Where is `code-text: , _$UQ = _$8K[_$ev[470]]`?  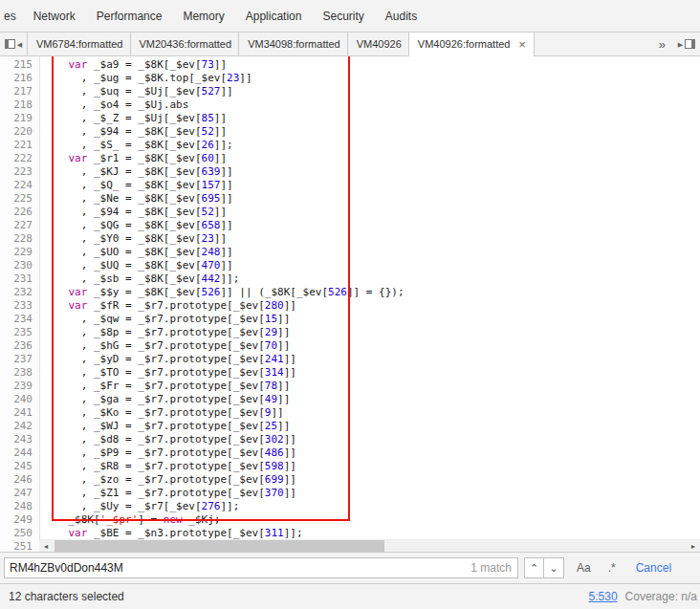
code-text: , _$UQ = _$8K[_$ev[470]] is located at coordinates (136, 266).